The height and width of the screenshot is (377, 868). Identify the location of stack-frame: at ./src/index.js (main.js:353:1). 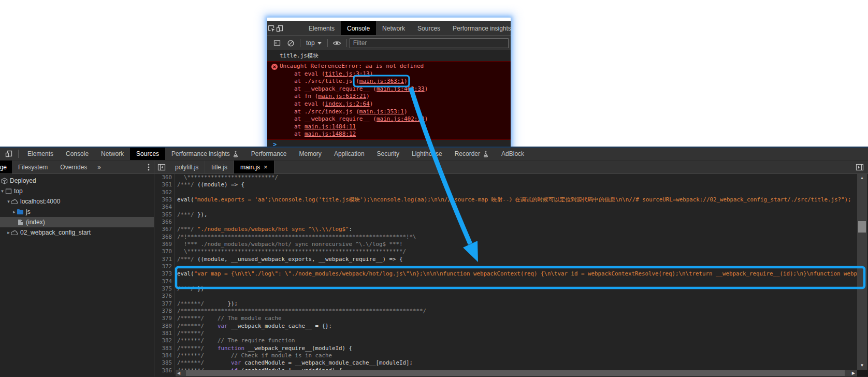
(389, 112).